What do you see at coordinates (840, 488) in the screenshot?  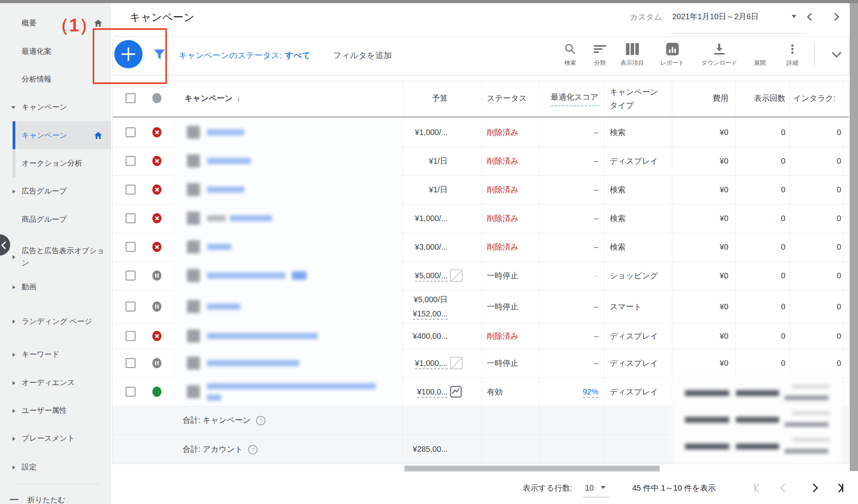 I see `last-page-button` at bounding box center [840, 488].